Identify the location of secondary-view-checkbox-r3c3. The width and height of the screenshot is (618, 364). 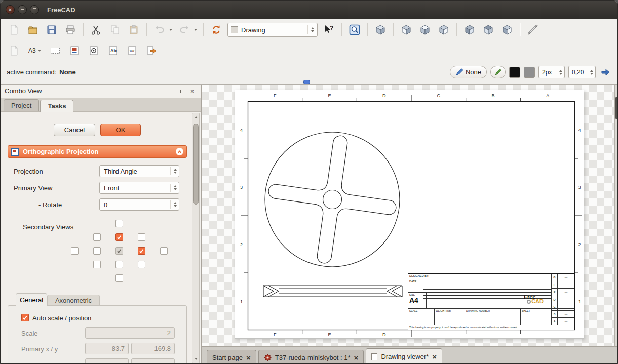
(142, 264).